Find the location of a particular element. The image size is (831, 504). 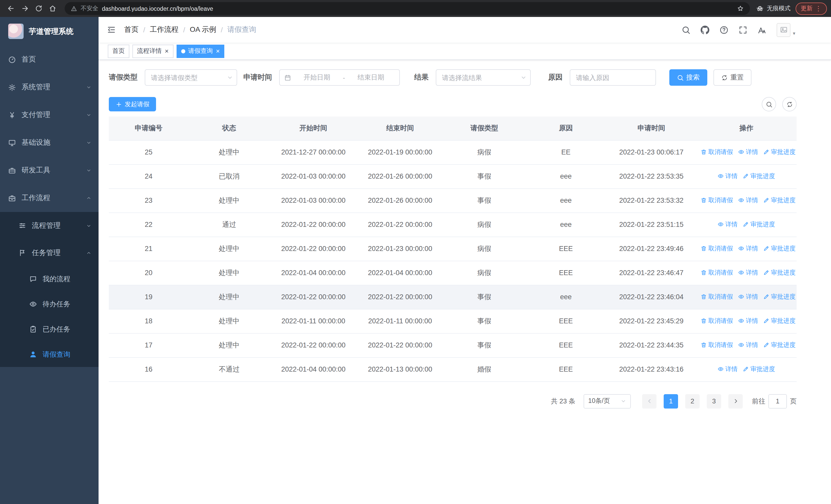

toggle-search-button is located at coordinates (769, 104).